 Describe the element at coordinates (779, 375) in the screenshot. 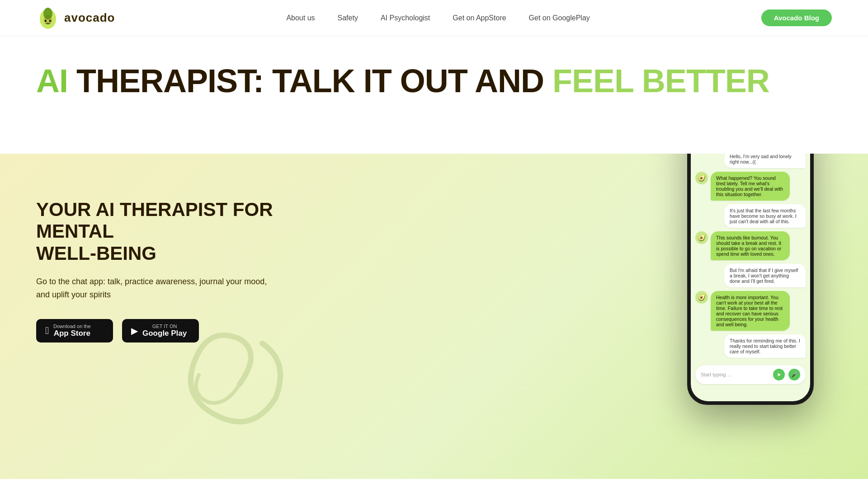

I see `phone-send-button: ➤` at that location.